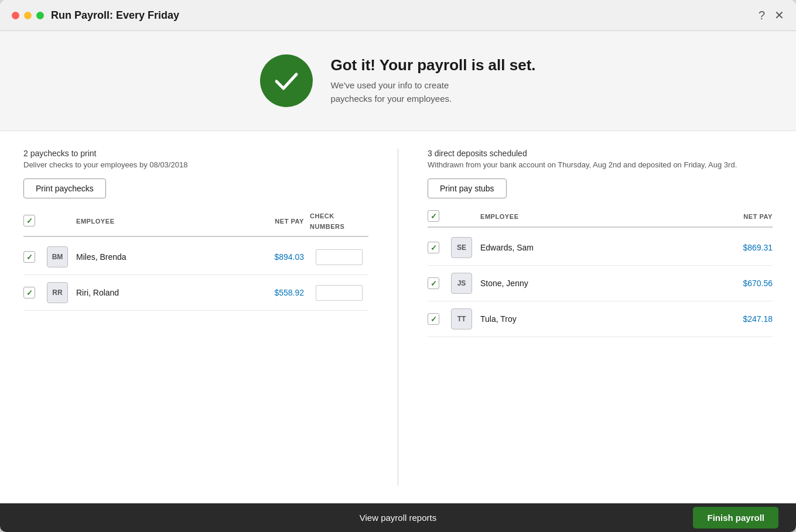 Image resolution: width=796 pixels, height=532 pixels. I want to click on title-bar-left: Run Payroll: Every Friday, so click(95, 15).